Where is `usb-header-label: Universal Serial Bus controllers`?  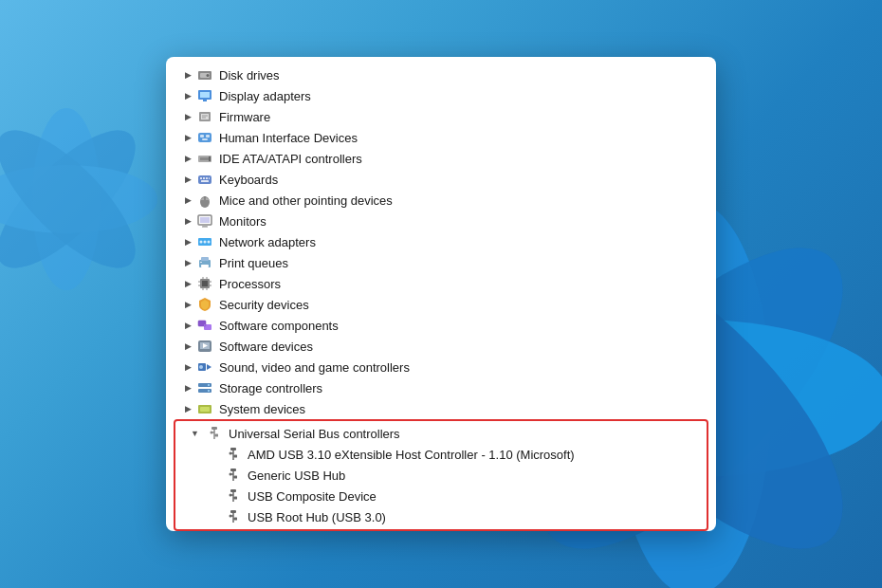
usb-header-label: Universal Serial Bus controllers is located at coordinates (315, 434).